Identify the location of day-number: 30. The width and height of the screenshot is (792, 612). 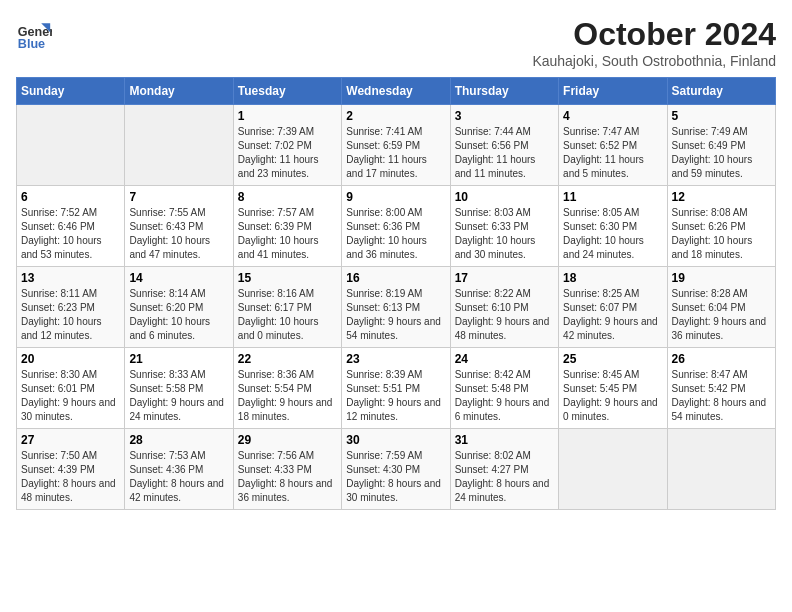
(396, 440).